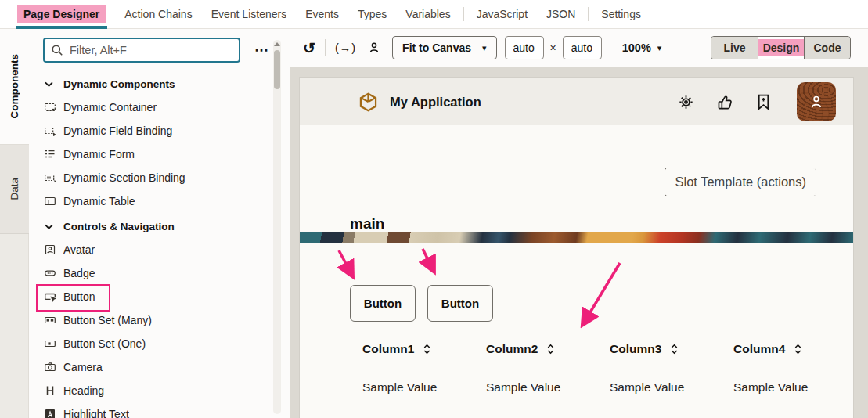  What do you see at coordinates (158, 14) in the screenshot?
I see `tab-action-chains: Action Chains` at bounding box center [158, 14].